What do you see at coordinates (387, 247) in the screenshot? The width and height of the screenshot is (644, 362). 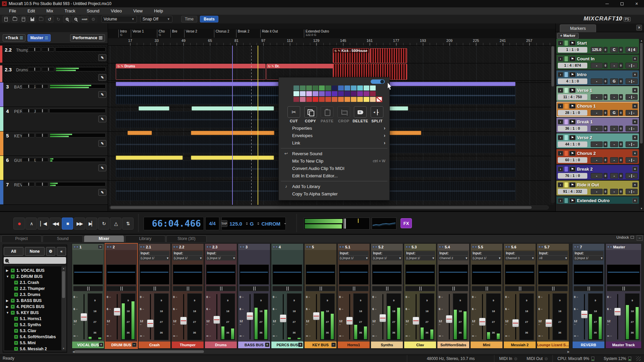 I see `channel-header: 5.2 ⊞` at bounding box center [387, 247].